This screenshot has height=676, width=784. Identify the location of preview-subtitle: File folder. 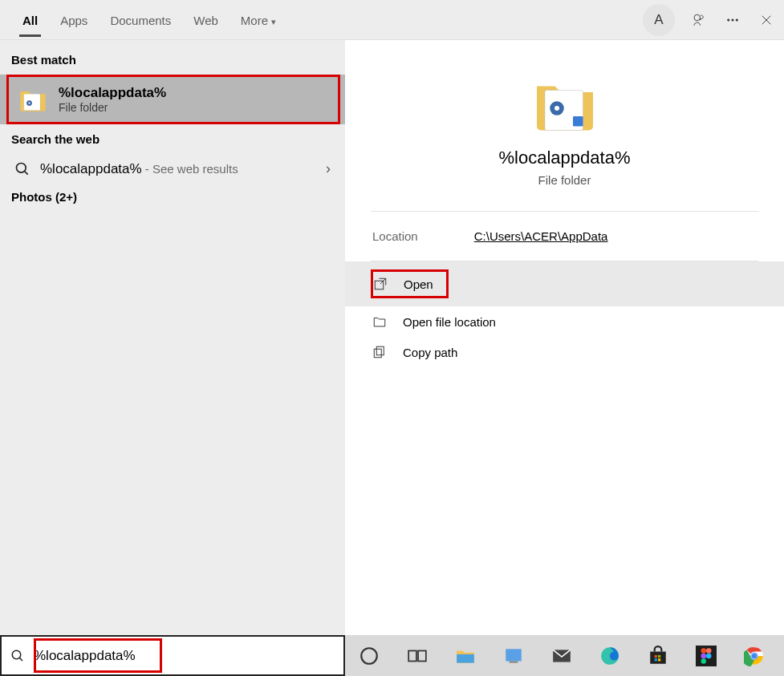
(565, 180).